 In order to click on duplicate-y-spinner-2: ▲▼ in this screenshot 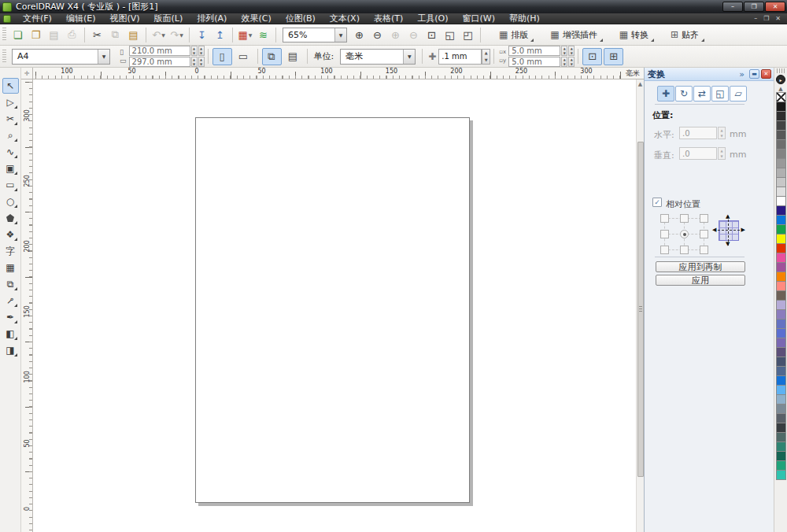, I will do `click(571, 61)`.